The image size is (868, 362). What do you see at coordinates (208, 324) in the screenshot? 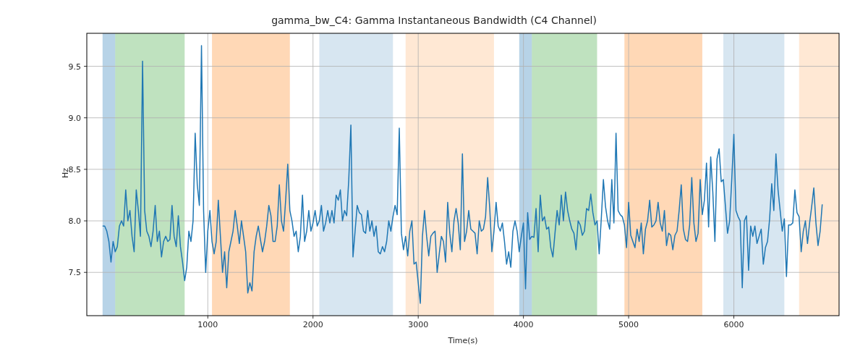
I see `svg-text: 1000` at bounding box center [208, 324].